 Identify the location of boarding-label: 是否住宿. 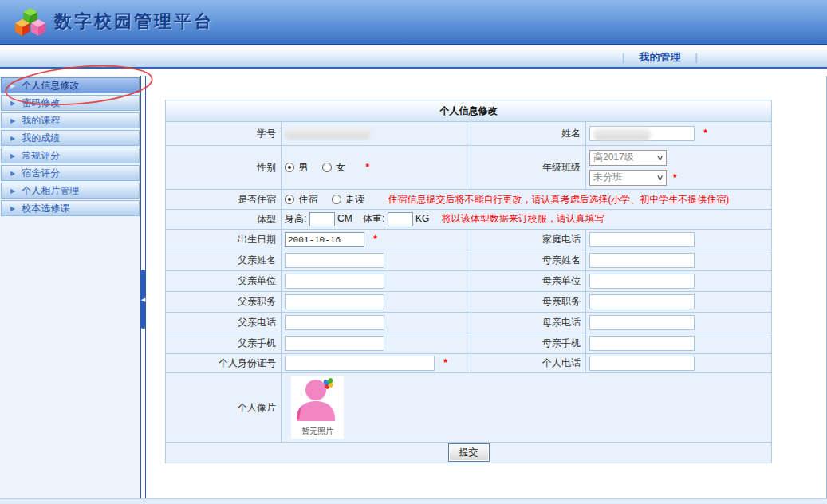
(223, 199).